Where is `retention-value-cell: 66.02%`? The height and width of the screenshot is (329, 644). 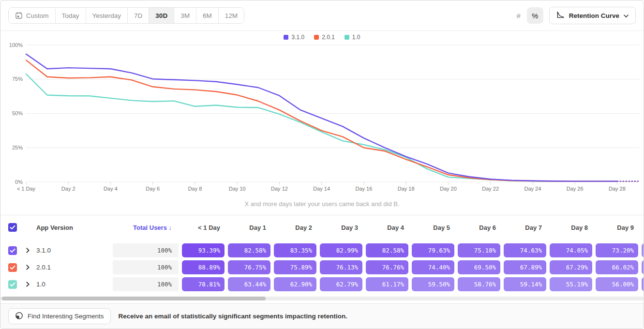 retention-value-cell: 66.02% is located at coordinates (617, 267).